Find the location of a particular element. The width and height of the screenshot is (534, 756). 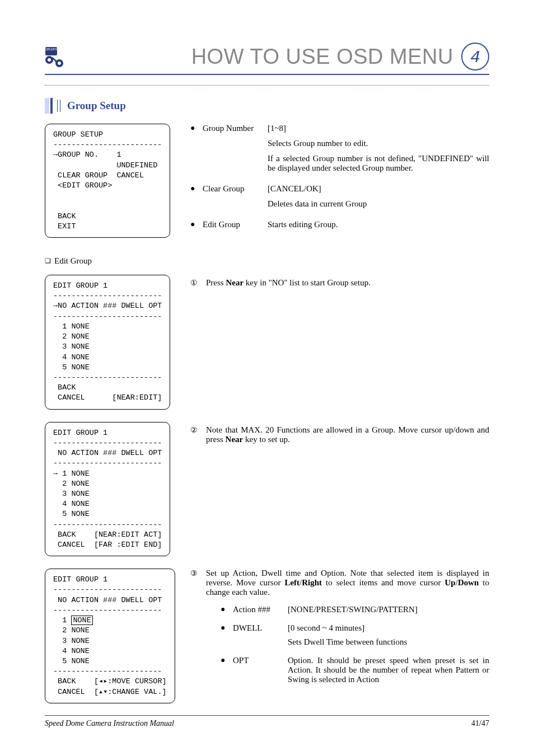

step-number: ③ is located at coordinates (198, 631).